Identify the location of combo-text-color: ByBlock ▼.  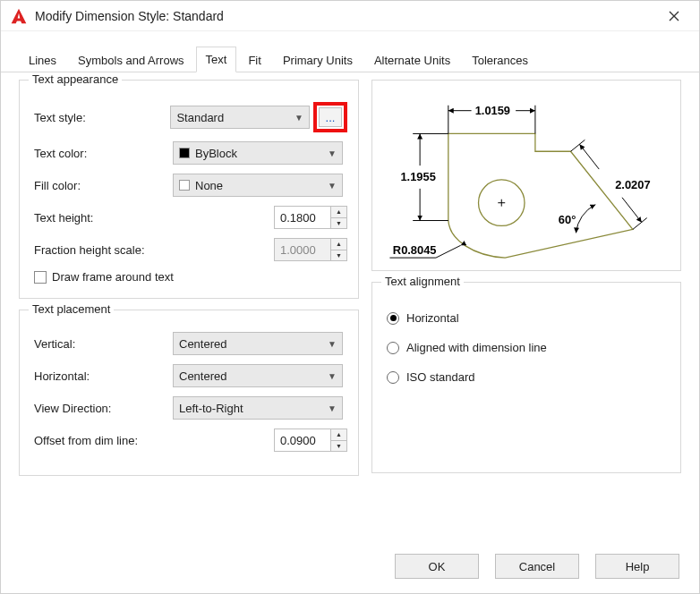
(258, 153).